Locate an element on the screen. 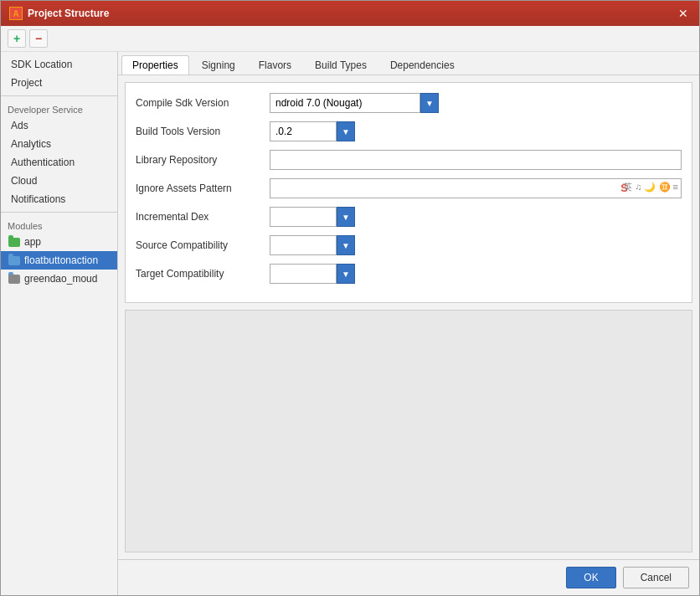 The image size is (700, 596). compile-sdk-control: ▼ is located at coordinates (476, 103).